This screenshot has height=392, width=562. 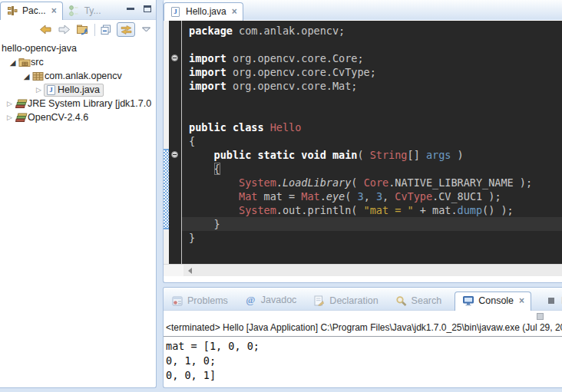 I want to click on bottom-tab-bug-explorer: Bug Explorer, so click(x=551, y=301).